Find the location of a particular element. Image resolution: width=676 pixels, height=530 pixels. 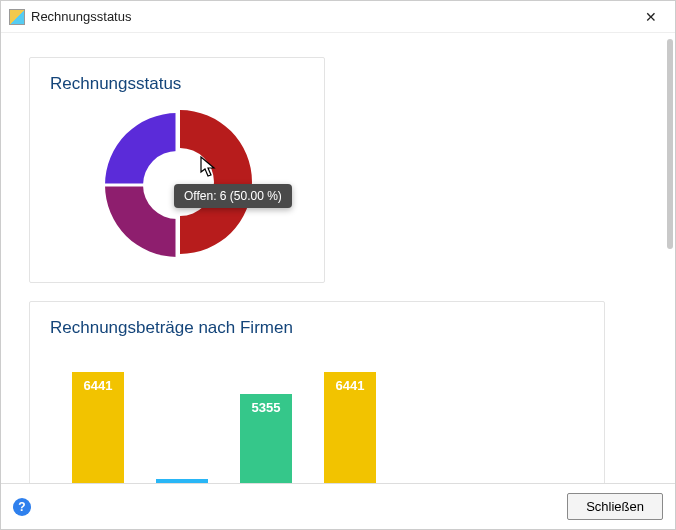

help-icon: ? is located at coordinates (22, 507).